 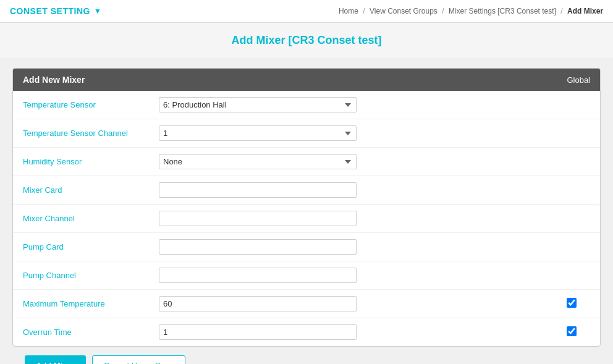 What do you see at coordinates (572, 331) in the screenshot?
I see `overrun-time-checkbox` at bounding box center [572, 331].